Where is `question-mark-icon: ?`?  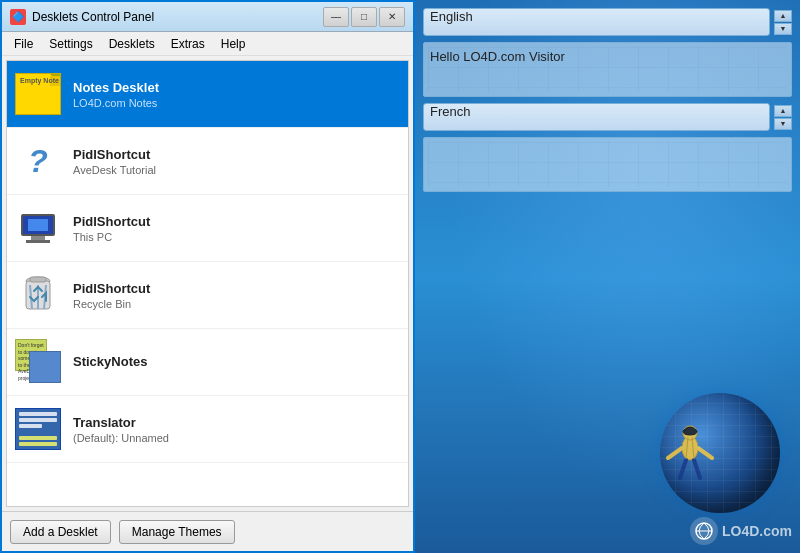 question-mark-icon: ? is located at coordinates (38, 161).